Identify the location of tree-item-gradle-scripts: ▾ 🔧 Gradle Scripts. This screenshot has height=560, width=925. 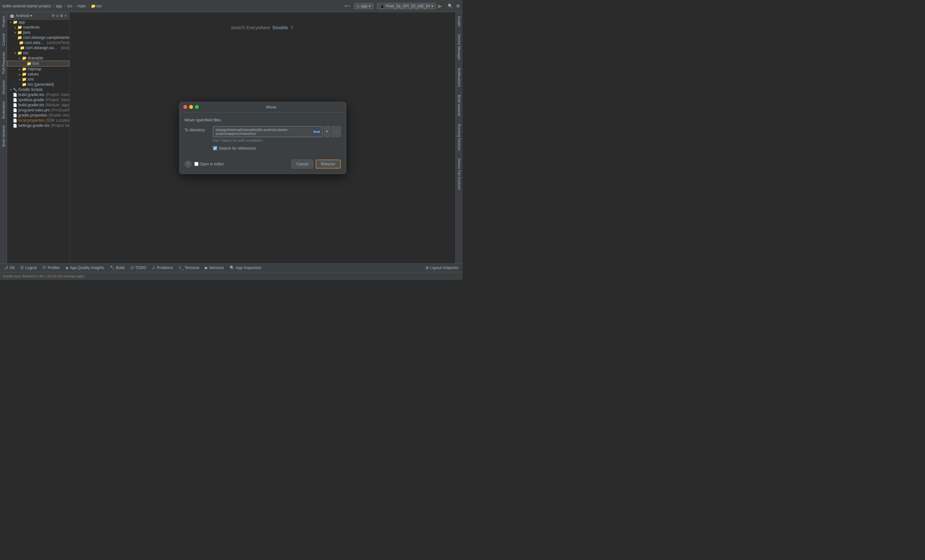
(38, 90).